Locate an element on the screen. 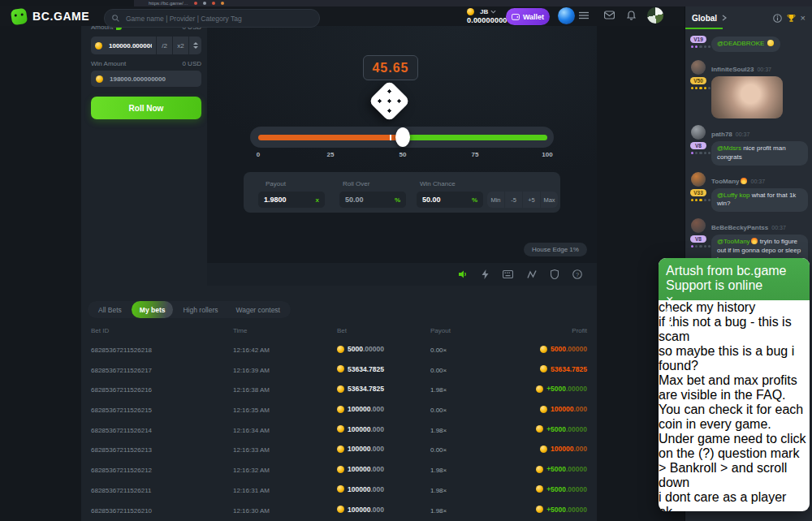 The image size is (812, 521). bet-amount-input is located at coordinates (130, 45).